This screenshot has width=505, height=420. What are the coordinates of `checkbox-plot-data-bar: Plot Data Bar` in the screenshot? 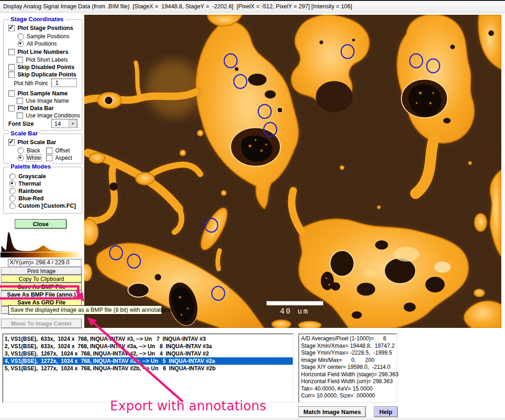 It's located at (31, 108).